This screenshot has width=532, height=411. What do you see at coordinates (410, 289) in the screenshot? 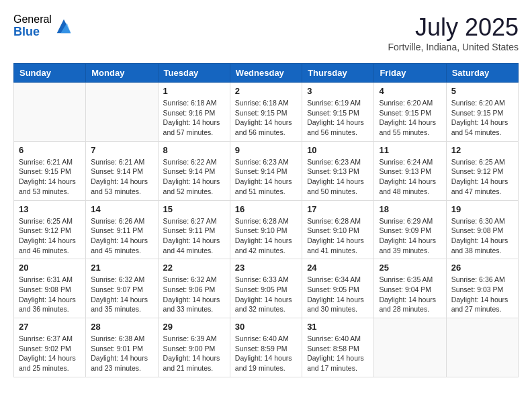
I see `calendar-cell: 25Sunrise: 6:35 AMSunset: 9:04 PMDayligh…` at bounding box center [410, 289].